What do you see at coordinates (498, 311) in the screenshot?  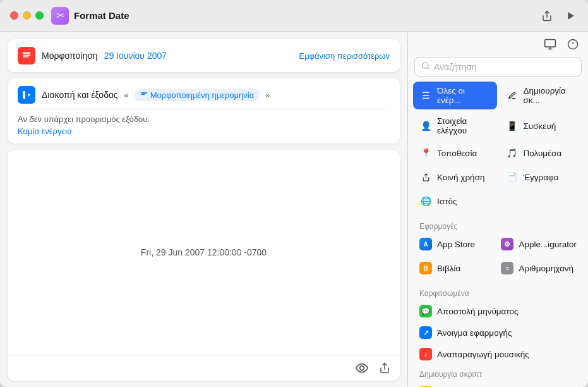 I see `sidebar-item-send-message: 💬 Αποστολή μηνύματος` at bounding box center [498, 311].